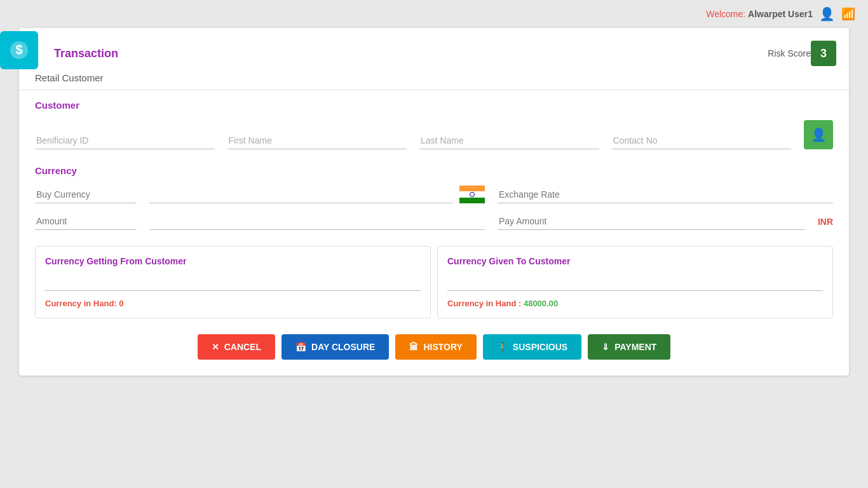 The height and width of the screenshot is (488, 868). What do you see at coordinates (317, 194) in the screenshot?
I see `buy-currency-value-field: INR-Indian , Rupees` at bounding box center [317, 194].